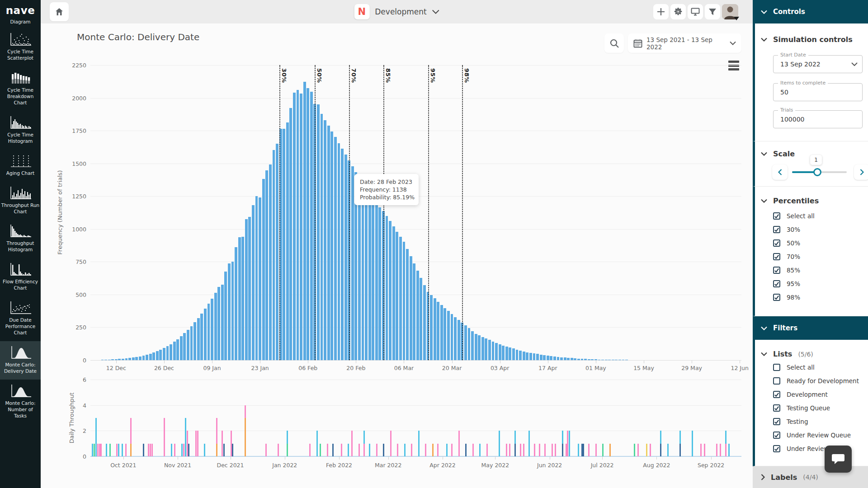 The image size is (868, 488). What do you see at coordinates (730, 12) in the screenshot?
I see `user-avatar` at bounding box center [730, 12].